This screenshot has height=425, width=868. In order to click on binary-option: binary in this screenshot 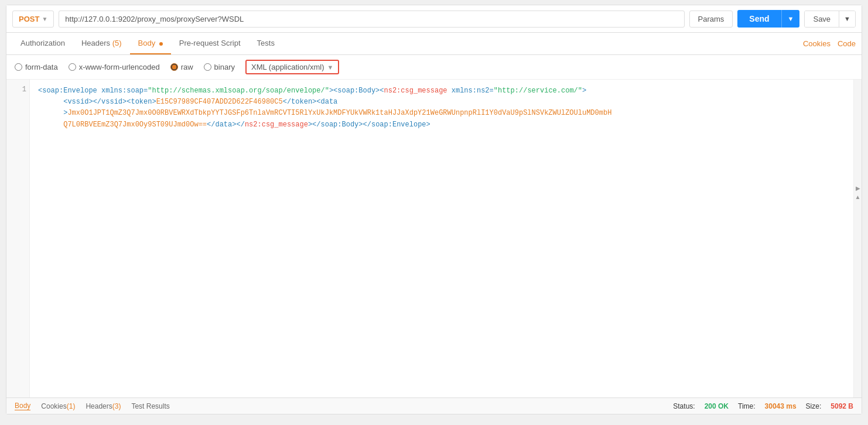, I will do `click(219, 67)`.